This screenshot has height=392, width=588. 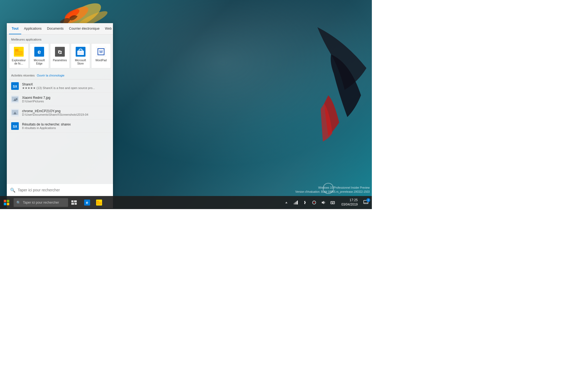 What do you see at coordinates (101, 52) in the screenshot?
I see `svg-text: W` at bounding box center [101, 52].